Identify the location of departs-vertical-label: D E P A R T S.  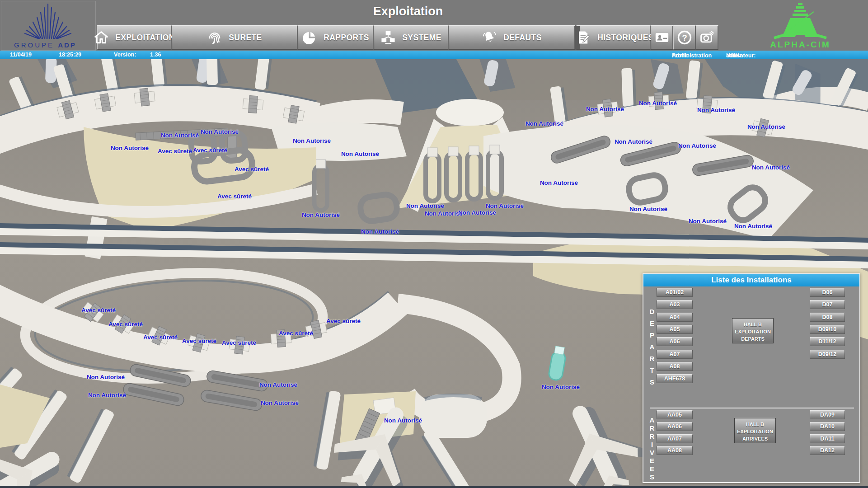
(652, 347).